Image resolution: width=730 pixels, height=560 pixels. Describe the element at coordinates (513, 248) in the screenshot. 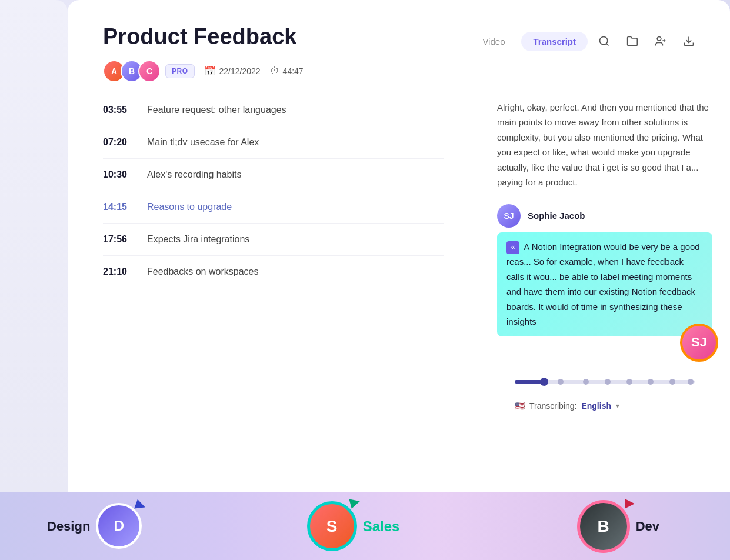

I see `quote-bracket-icon: «` at that location.